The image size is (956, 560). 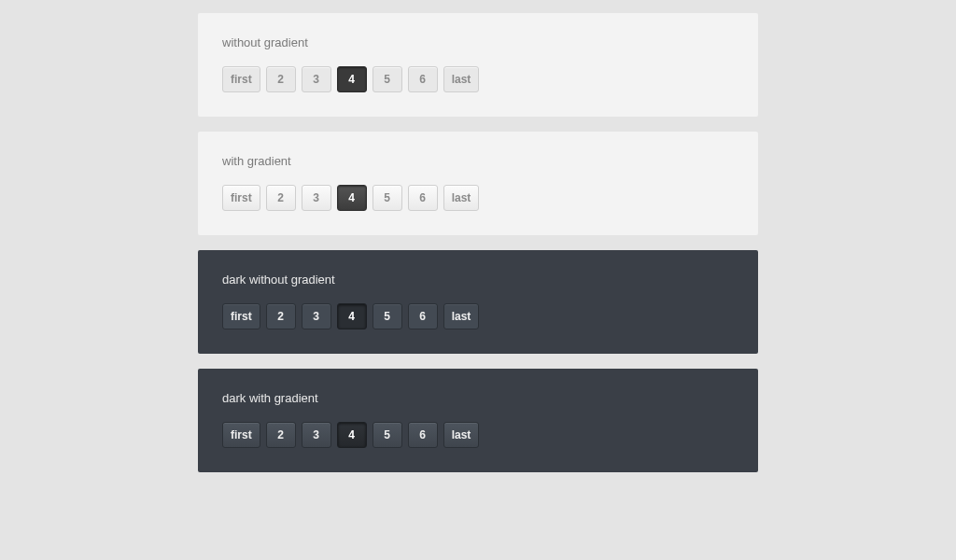 I want to click on section-title: with gradient, so click(x=478, y=161).